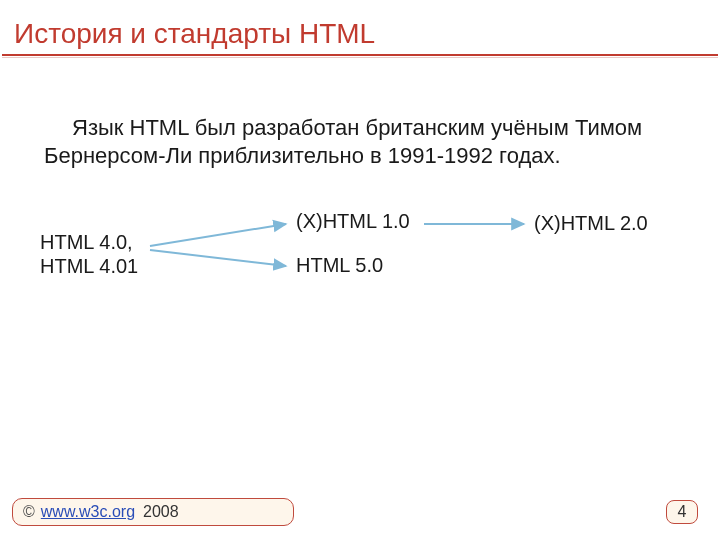  I want to click on arrow-html4-to-html5, so click(218, 258).